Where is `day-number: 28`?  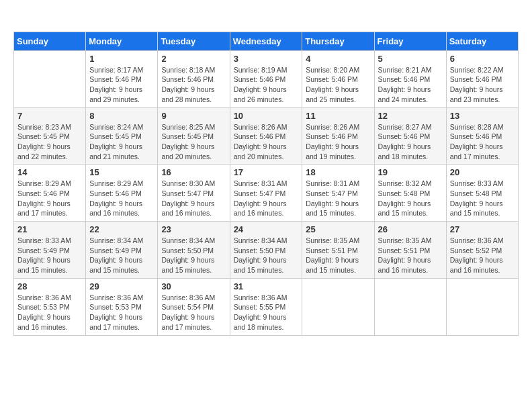
day-number: 28 is located at coordinates (50, 286).